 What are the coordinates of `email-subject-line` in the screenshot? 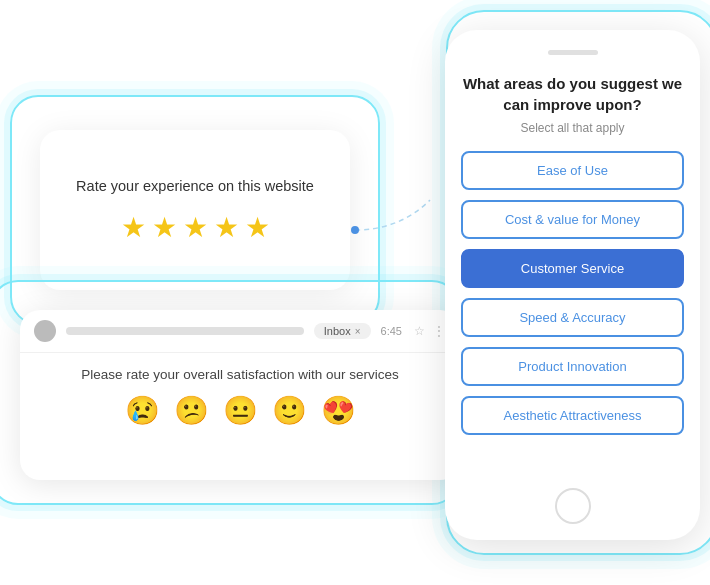 It's located at (185, 331).